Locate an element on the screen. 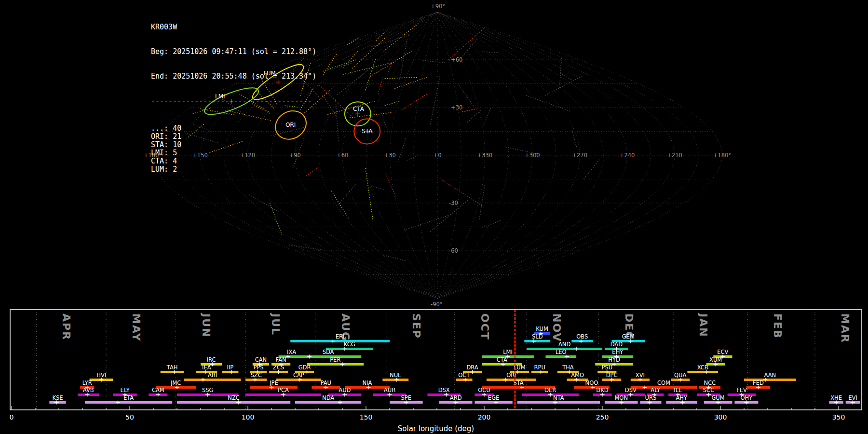 Image resolution: width=868 pixels, height=434 pixels. station-code: KR003W is located at coordinates (233, 27).